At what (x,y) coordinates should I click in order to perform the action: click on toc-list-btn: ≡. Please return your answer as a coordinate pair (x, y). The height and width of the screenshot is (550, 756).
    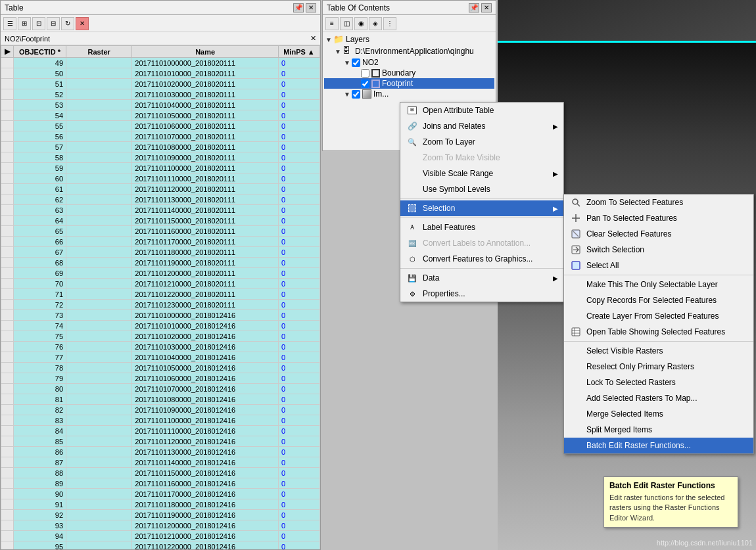
    Looking at the image, I should click on (332, 24).